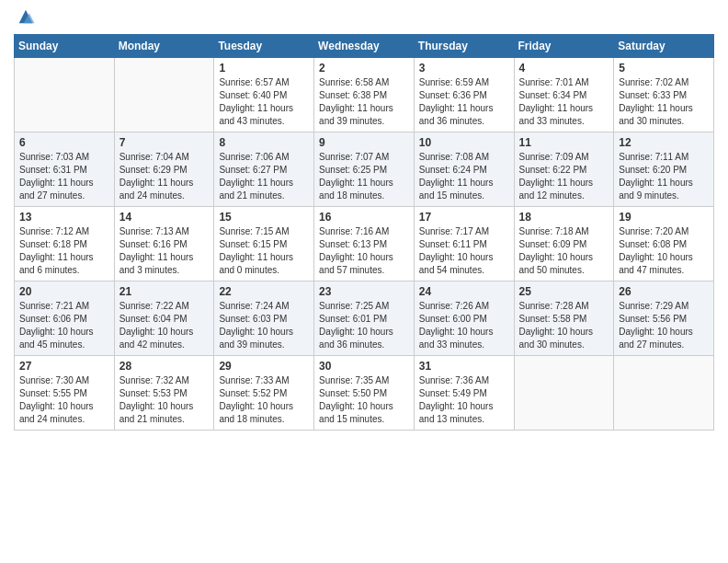  Describe the element at coordinates (364, 143) in the screenshot. I see `day-number: 9` at that location.